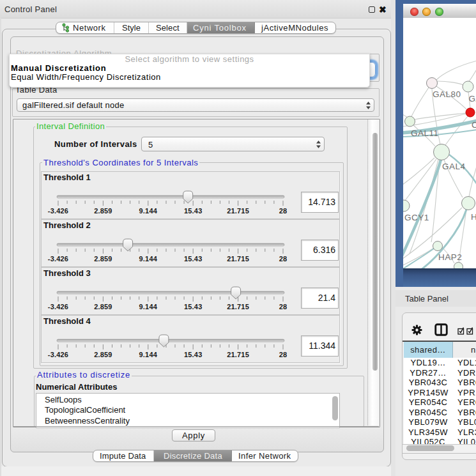 This screenshot has height=476, width=476. Describe the element at coordinates (473, 98) in the screenshot. I see `svg-text: GAL` at that location.